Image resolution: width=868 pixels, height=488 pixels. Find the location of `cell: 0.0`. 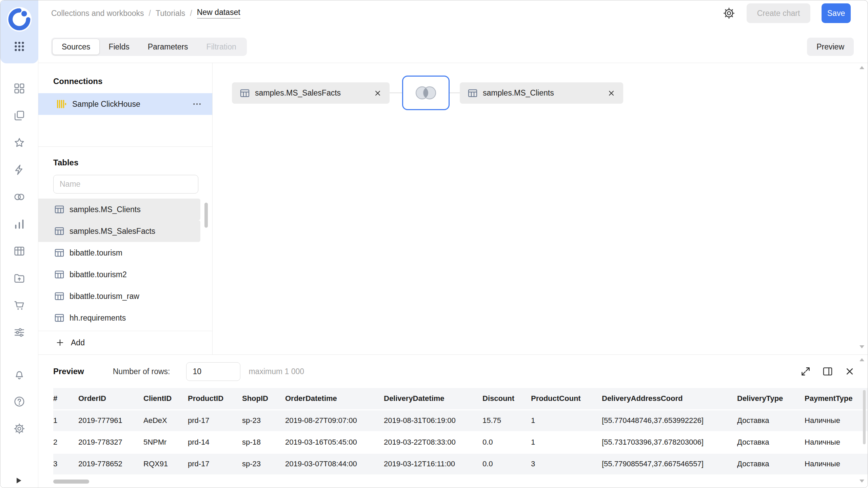

cell: 0.0 is located at coordinates (507, 464).